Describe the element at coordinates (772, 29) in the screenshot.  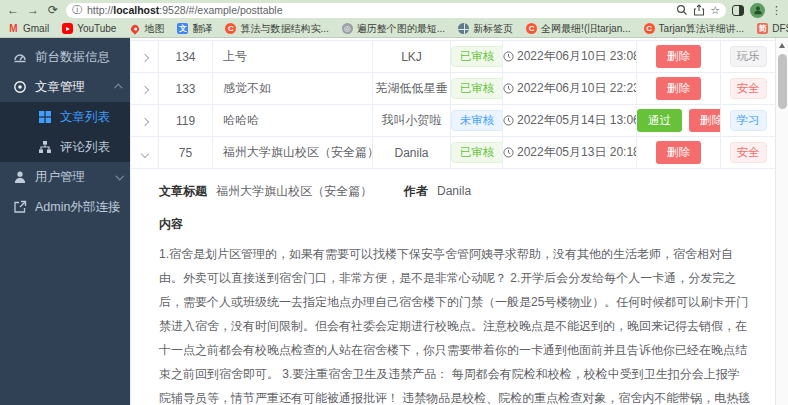
I see `bookmark-jianshu: 简DFS(深度)算法 - 简...` at that location.